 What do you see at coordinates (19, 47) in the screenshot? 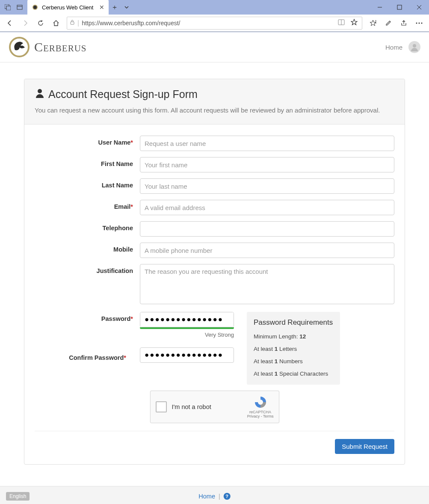
I see `cerberus-logo-icon` at bounding box center [19, 47].